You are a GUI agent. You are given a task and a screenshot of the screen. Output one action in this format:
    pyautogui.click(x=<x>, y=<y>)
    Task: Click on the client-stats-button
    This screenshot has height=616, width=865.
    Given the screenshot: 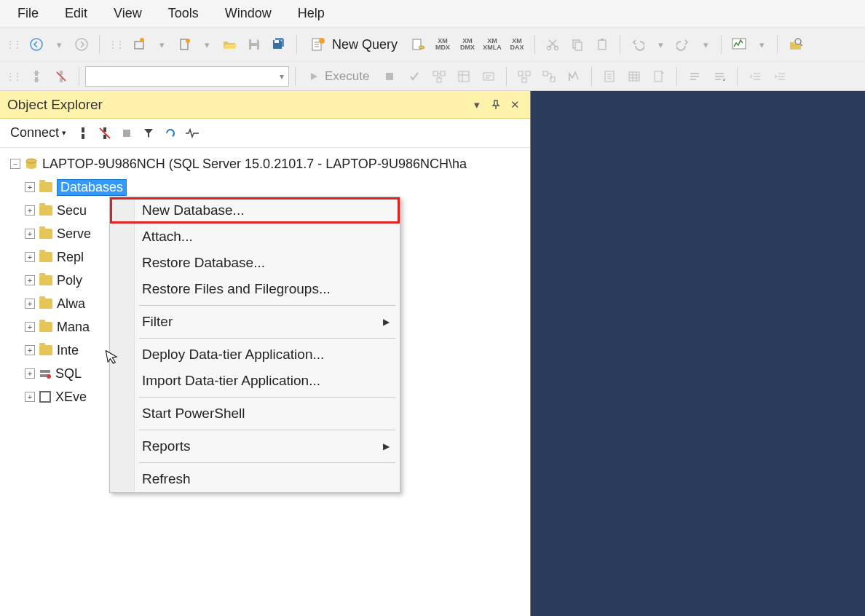 What is the action you would take?
    pyautogui.click(x=574, y=76)
    